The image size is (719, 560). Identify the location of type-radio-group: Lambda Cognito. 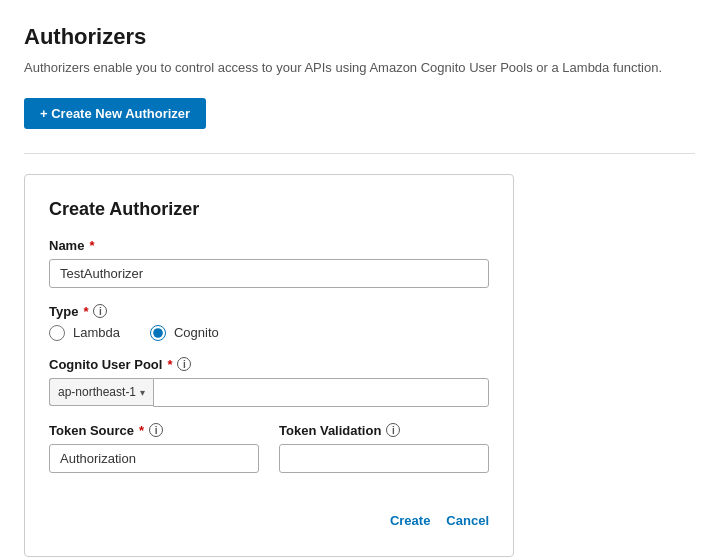
(269, 333).